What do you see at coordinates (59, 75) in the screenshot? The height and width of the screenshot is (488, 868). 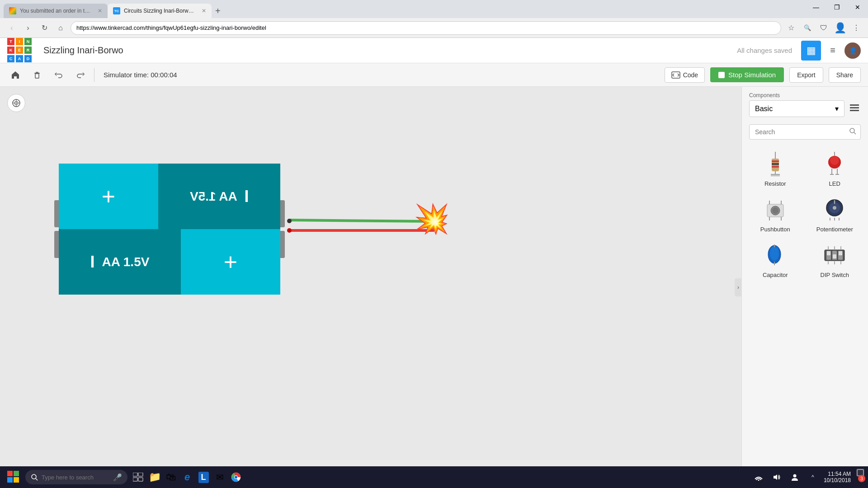 I see `undo-button` at bounding box center [59, 75].